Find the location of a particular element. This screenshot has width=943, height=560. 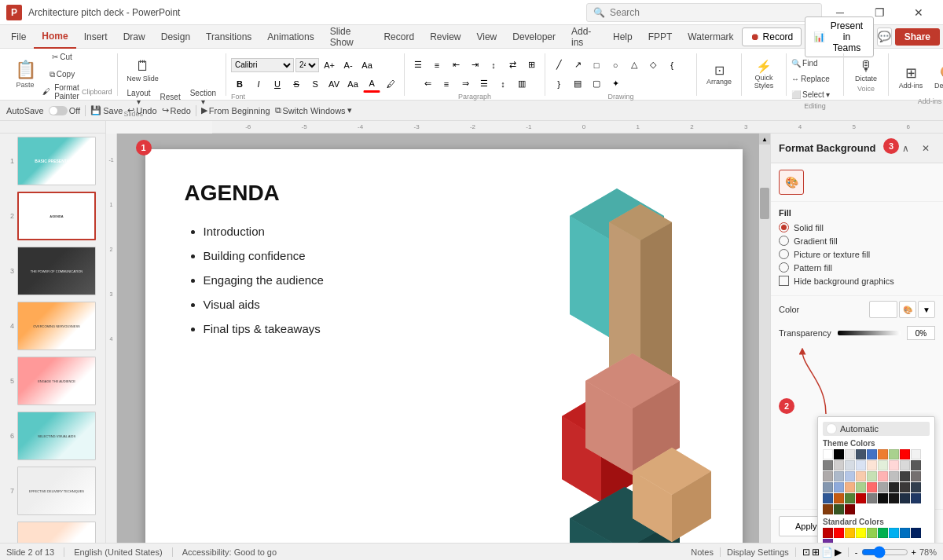

justify-btn: ☰ is located at coordinates (484, 84).